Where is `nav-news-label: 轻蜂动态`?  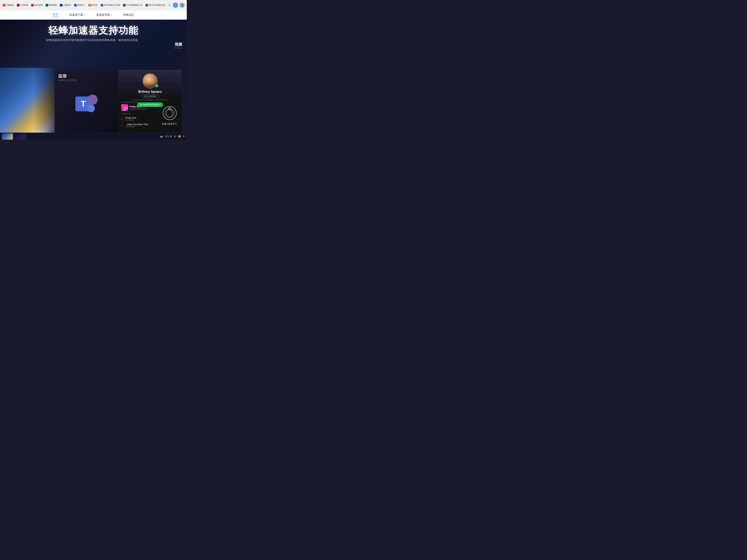
nav-news-label: 轻蜂动态 is located at coordinates (128, 15).